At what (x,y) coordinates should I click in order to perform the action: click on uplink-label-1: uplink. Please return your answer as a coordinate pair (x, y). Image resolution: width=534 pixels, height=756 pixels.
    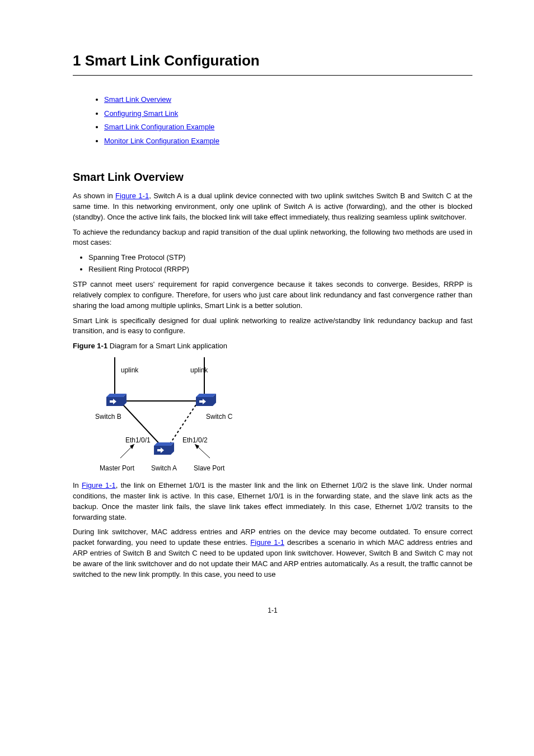
    Looking at the image, I should click on (130, 371).